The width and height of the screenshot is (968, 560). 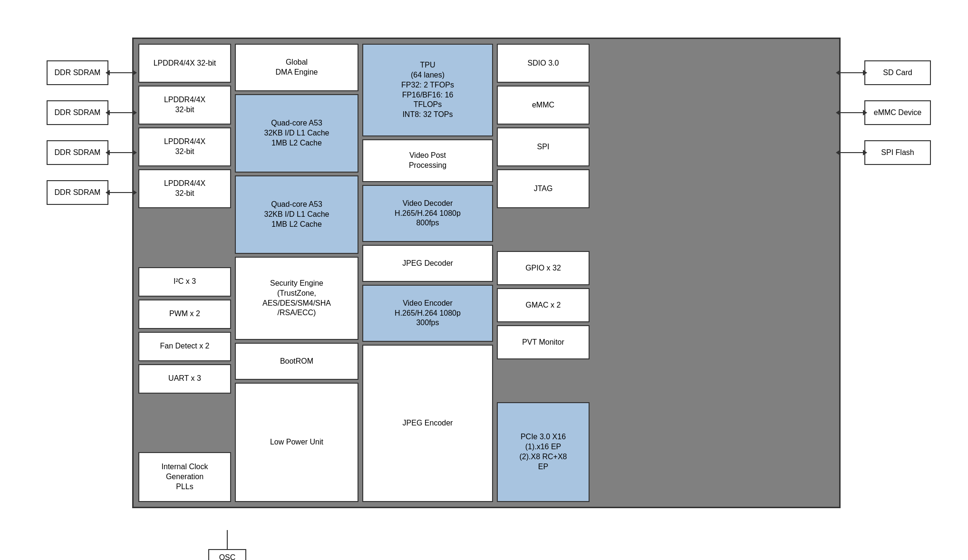 What do you see at coordinates (184, 282) in the screenshot?
I see `i2c: I²C x 3` at bounding box center [184, 282].